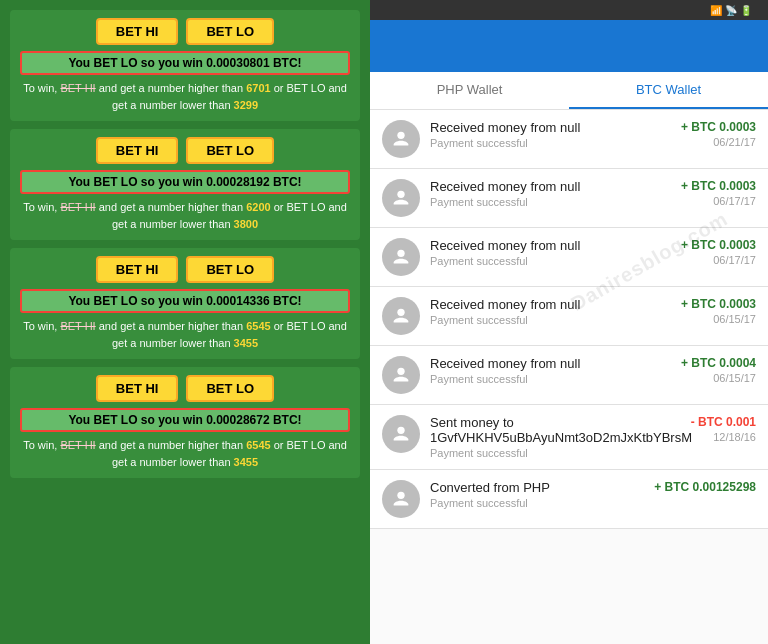 The image size is (768, 644). I want to click on status-bar: 📶 📡 🔋, so click(569, 10).